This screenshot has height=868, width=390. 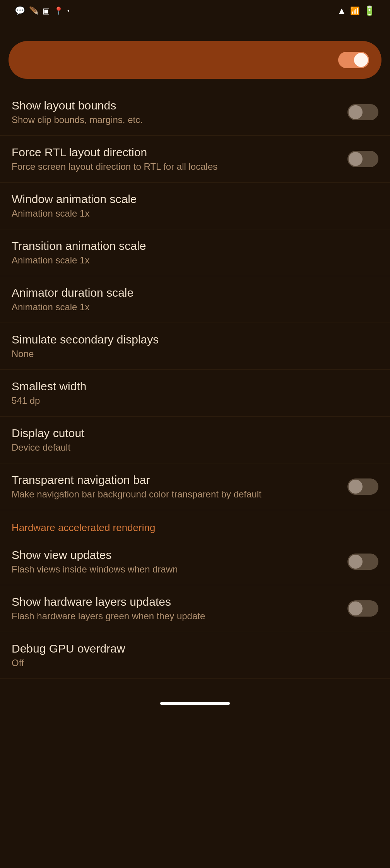 I want to click on setting-item-transparent-nav-bar: Transparent navigation bar Make navigati…, so click(x=195, y=487).